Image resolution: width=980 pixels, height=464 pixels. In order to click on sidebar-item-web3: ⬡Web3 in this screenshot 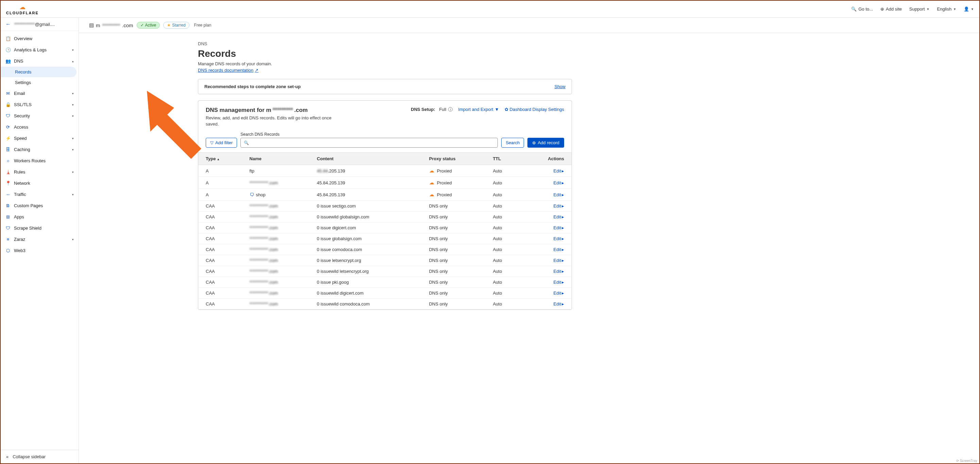, I will do `click(40, 250)`.